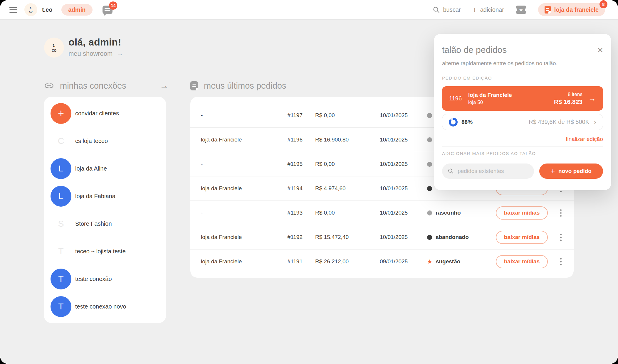 The image size is (618, 364). Describe the element at coordinates (282, 188) in the screenshot. I see `order-number: #1194` at that location.